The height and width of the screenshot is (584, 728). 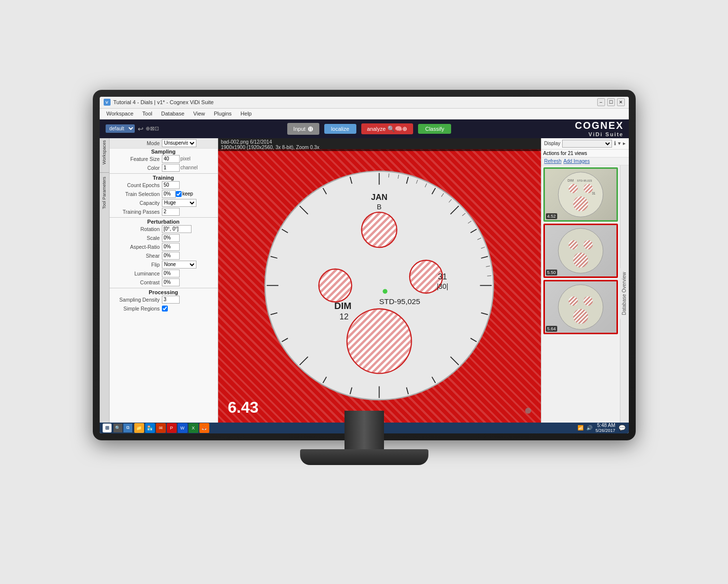 I want to click on store-icon: 🏪, so click(x=150, y=428).